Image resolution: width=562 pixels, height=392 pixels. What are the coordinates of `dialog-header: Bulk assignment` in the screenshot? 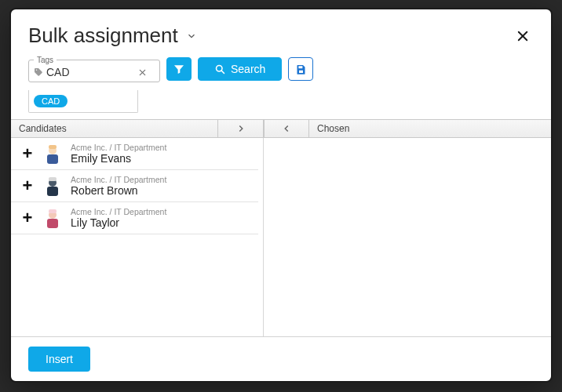 It's located at (281, 33).